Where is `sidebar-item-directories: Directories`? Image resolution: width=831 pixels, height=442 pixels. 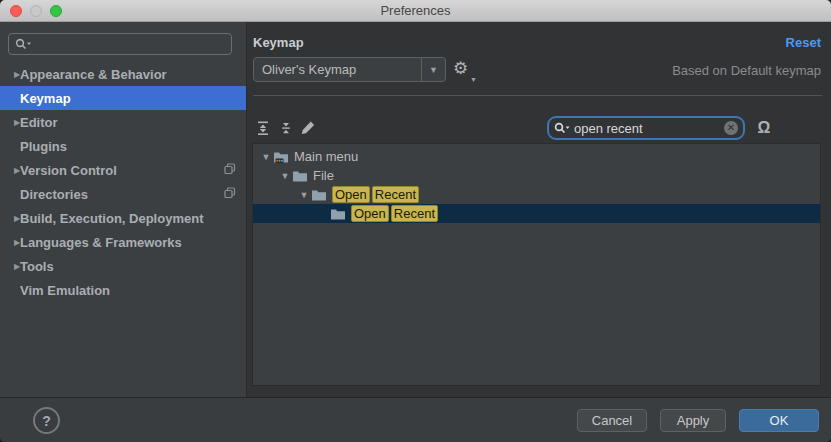 sidebar-item-directories: Directories is located at coordinates (123, 194).